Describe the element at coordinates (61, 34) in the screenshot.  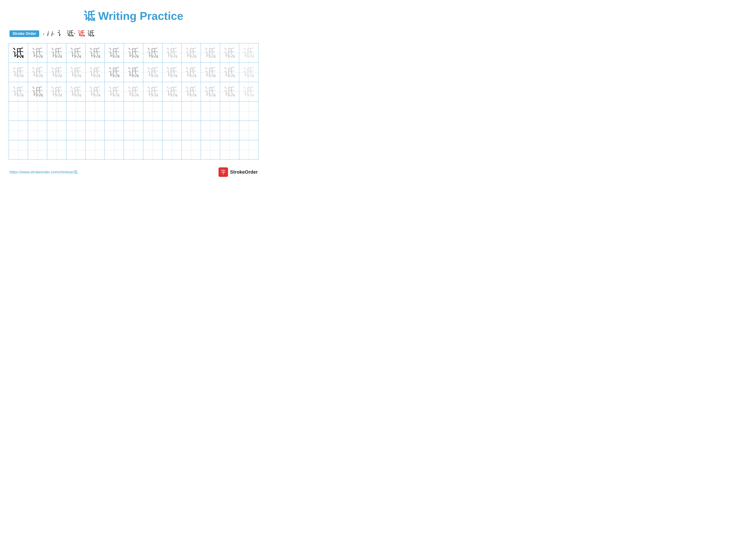
I see `stroke-seq-4: 讠` at that location.